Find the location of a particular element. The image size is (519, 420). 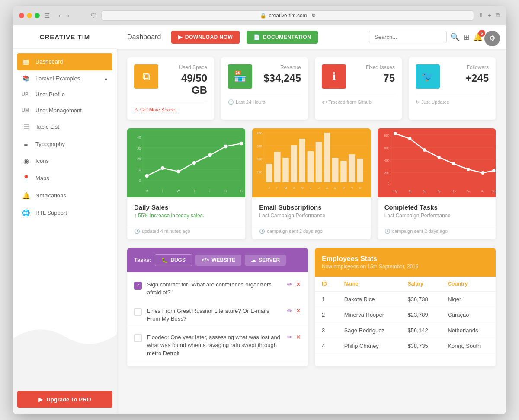

tab-server: ☁ SERVER is located at coordinates (266, 260).